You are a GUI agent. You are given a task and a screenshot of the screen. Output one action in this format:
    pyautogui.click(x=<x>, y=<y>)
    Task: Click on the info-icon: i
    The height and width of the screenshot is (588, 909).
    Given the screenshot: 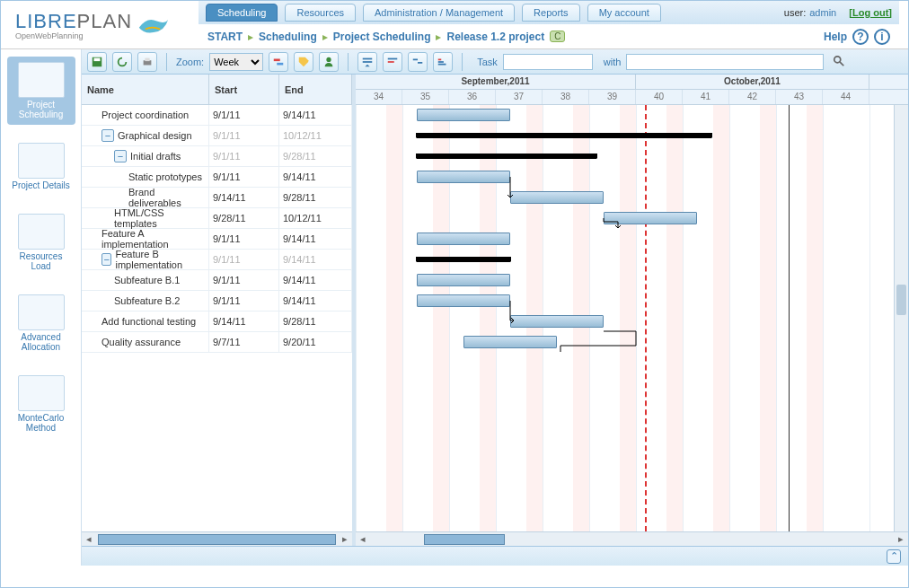 What is the action you would take?
    pyautogui.click(x=882, y=37)
    